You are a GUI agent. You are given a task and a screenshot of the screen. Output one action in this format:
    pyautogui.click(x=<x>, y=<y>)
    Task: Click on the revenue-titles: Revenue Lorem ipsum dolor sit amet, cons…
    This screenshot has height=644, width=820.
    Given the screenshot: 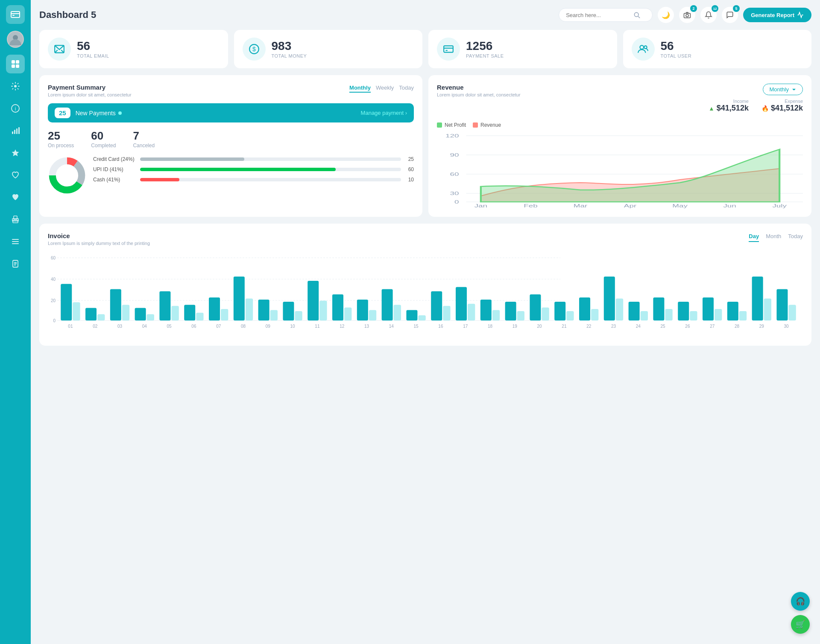 What is the action you would take?
    pyautogui.click(x=479, y=90)
    